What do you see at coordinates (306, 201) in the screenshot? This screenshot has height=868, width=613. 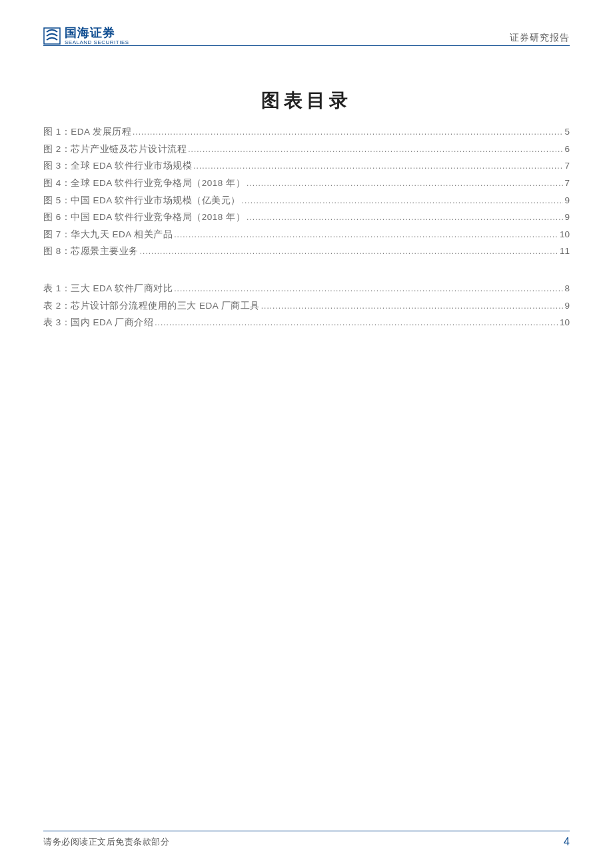 I see `toc-entry: 图 5：中国 EDA 软件行业市场规模（亿美元）9` at bounding box center [306, 201].